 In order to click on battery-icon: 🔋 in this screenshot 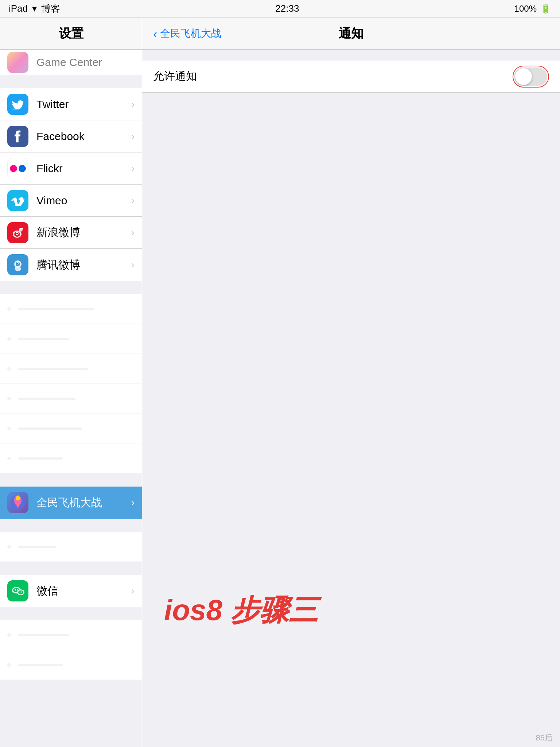, I will do `click(546, 9)`.